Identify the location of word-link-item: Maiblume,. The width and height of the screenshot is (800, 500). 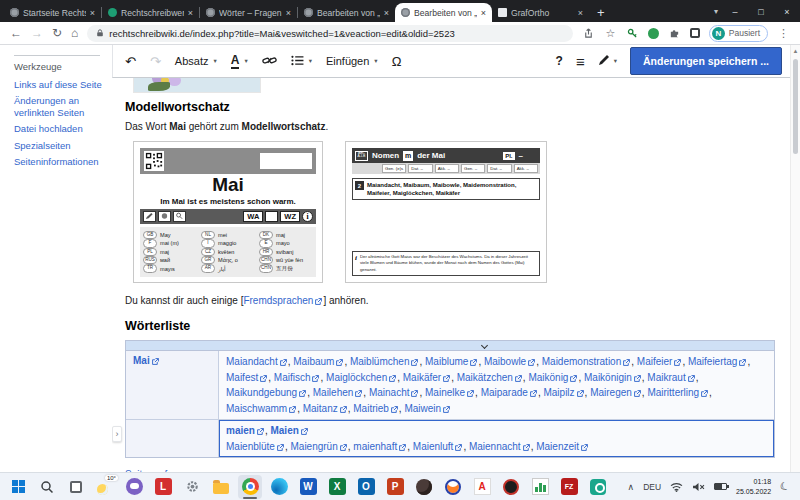
(454, 362).